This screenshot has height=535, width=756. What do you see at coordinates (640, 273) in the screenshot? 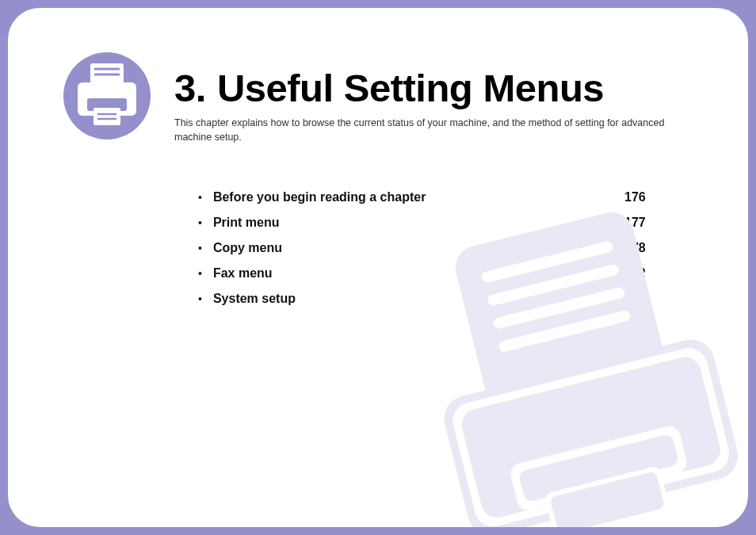
I see `toc-item-page: 182` at bounding box center [640, 273].